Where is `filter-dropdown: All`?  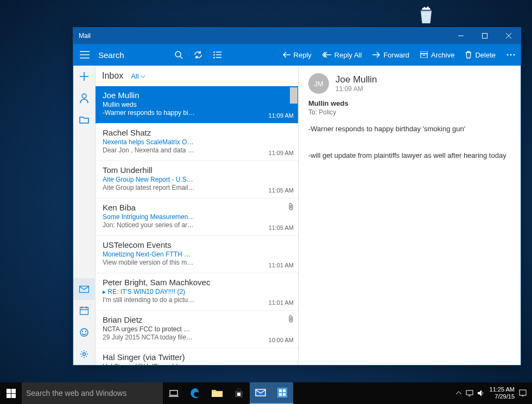 filter-dropdown: All is located at coordinates (138, 76).